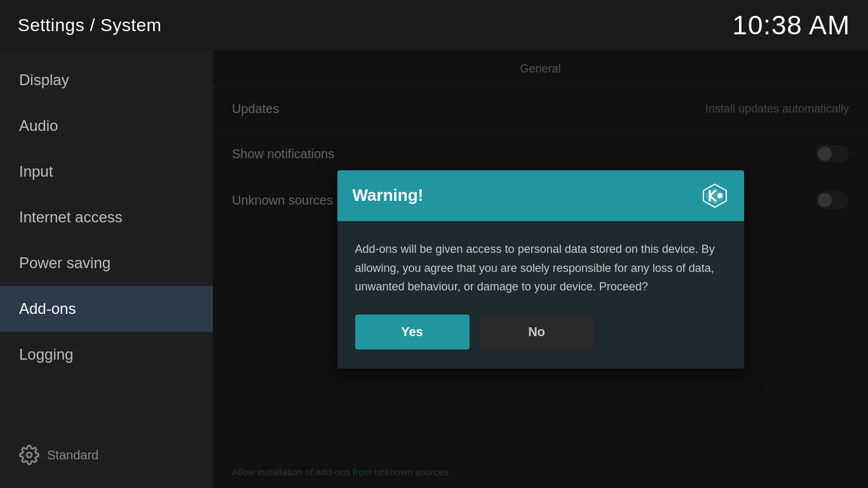 The width and height of the screenshot is (868, 488). Describe the element at coordinates (107, 455) in the screenshot. I see `sidebar-footer: Standard` at that location.